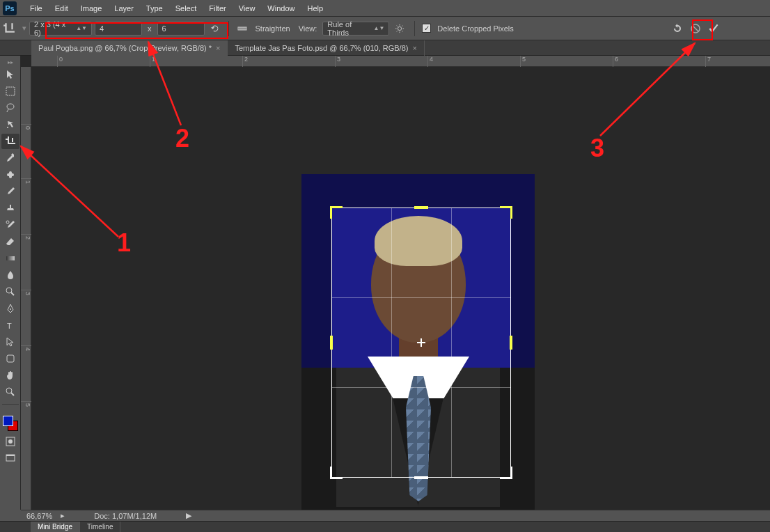 The image size is (770, 532). I want to click on menu-view: View, so click(247, 8).